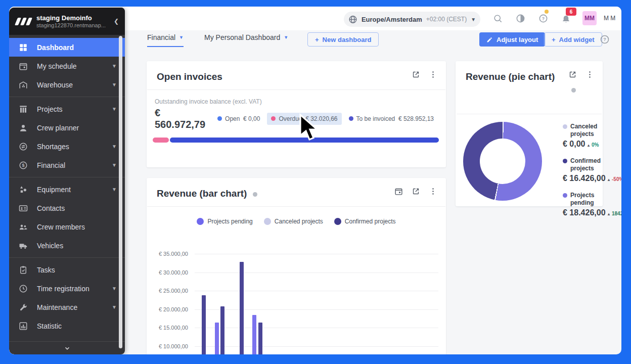  What do you see at coordinates (326, 119) in the screenshot?
I see `invoice-legend: Open € 0,00Overdue € 32.020,66To be invo…` at bounding box center [326, 119].